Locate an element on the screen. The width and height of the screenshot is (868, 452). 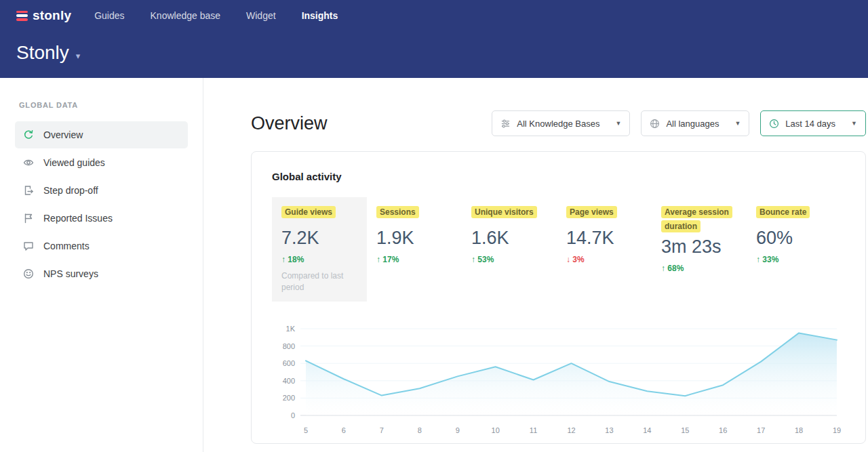
date-range-filter: Last 14 days ▼ is located at coordinates (813, 123).